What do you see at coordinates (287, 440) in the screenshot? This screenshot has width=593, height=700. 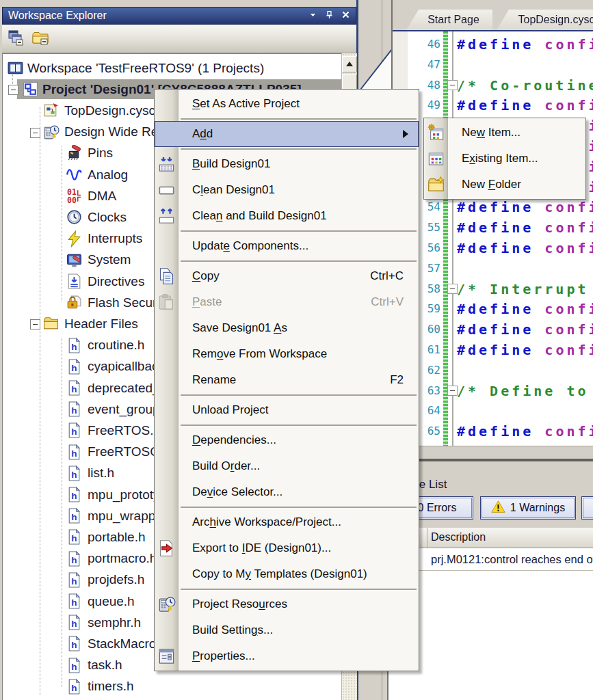 I see `menu-item-dependencies: Dependencies...` at bounding box center [287, 440].